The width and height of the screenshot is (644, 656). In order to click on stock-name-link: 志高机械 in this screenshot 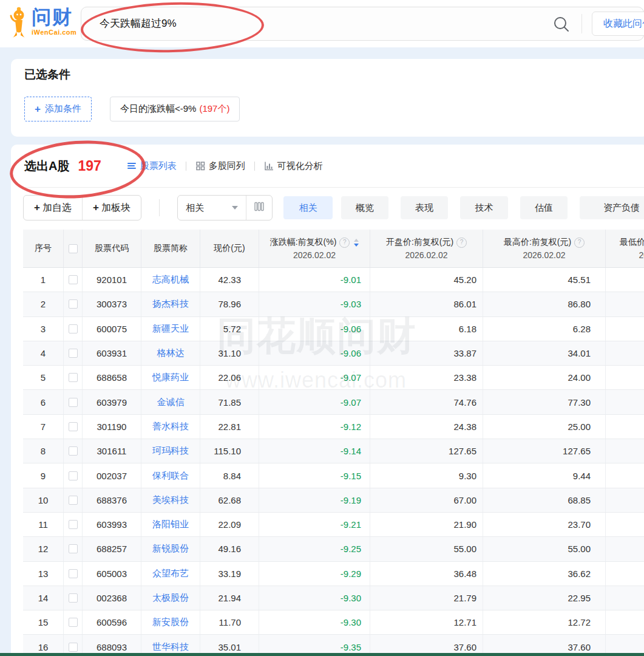, I will do `click(171, 279)`.